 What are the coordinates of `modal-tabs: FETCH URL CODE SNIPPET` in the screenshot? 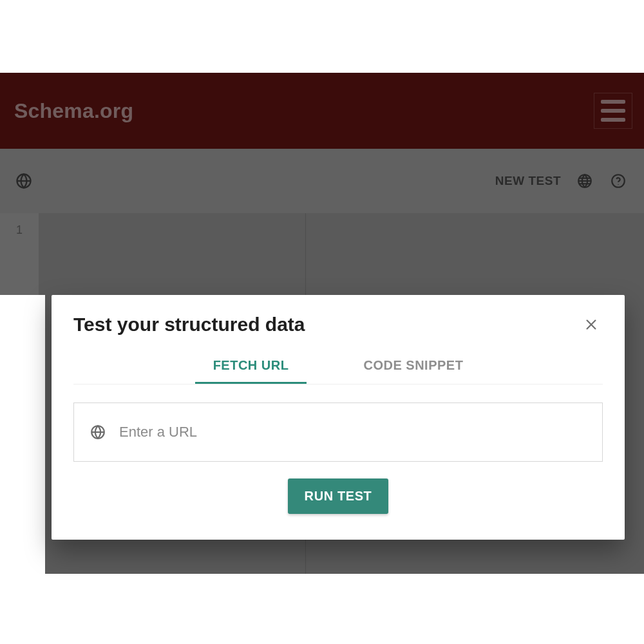 It's located at (338, 366).